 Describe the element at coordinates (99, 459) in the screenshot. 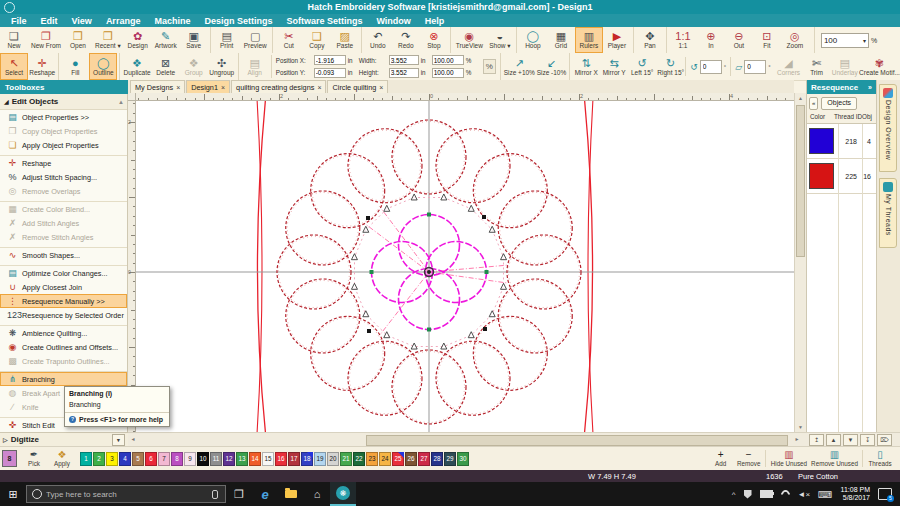

I see `palette-swatch: 2` at that location.